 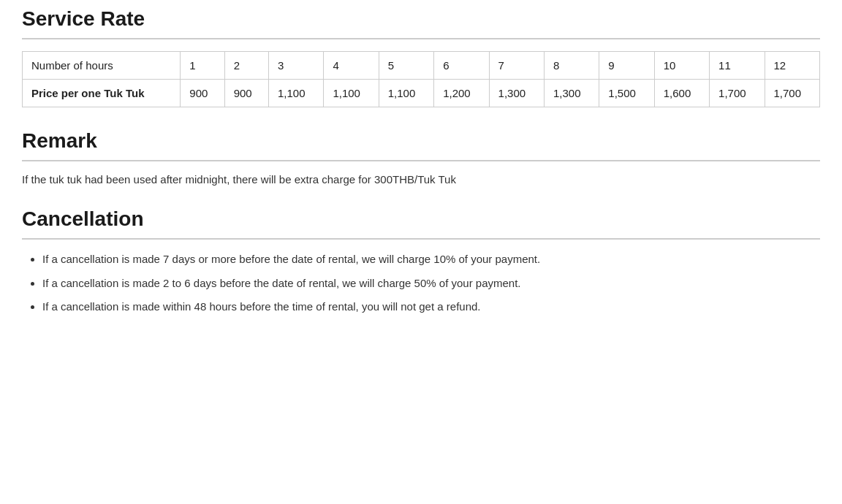 What do you see at coordinates (431, 307) in the screenshot?
I see `cancellation-item-3: If a cancellation is made within 48 hour…` at bounding box center [431, 307].